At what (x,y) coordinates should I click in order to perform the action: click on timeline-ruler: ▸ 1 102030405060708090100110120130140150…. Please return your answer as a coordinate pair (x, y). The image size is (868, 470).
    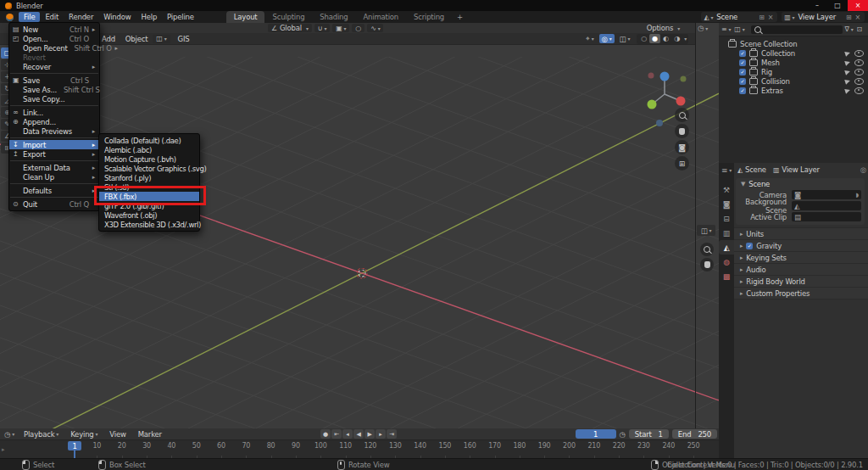
    Looking at the image, I should click on (359, 450).